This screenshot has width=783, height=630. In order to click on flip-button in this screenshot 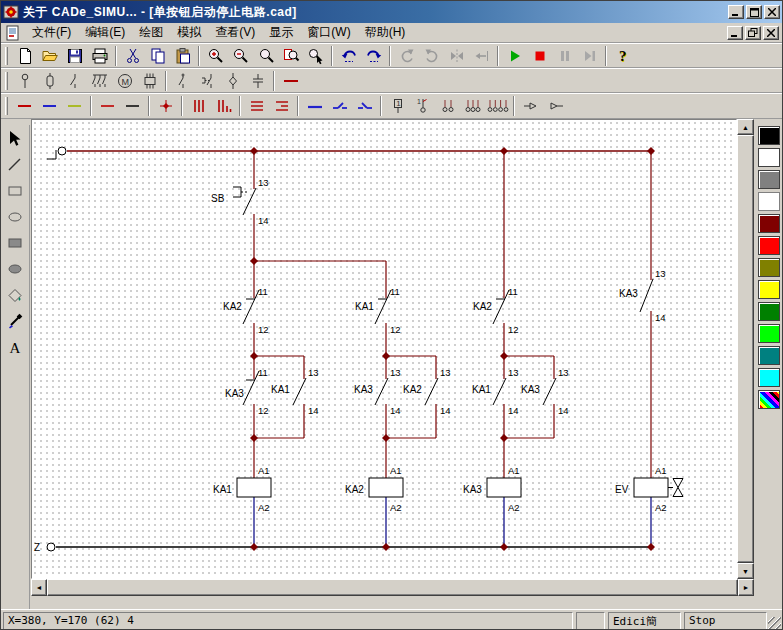, I will do `click(482, 56)`.